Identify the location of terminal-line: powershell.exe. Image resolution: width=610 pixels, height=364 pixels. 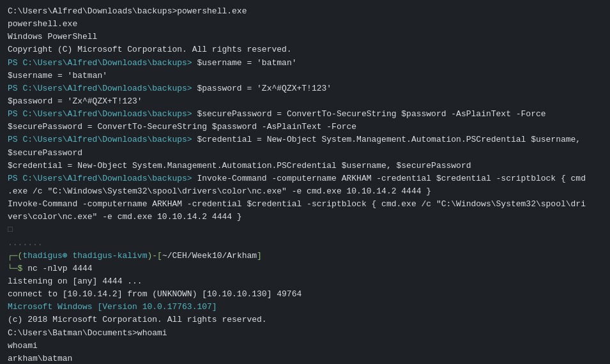
(305, 24).